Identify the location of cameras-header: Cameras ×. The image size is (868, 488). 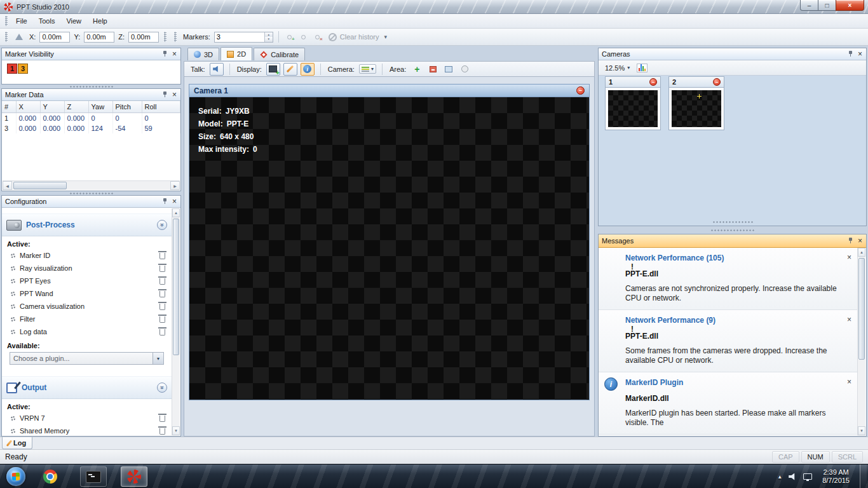
(732, 55).